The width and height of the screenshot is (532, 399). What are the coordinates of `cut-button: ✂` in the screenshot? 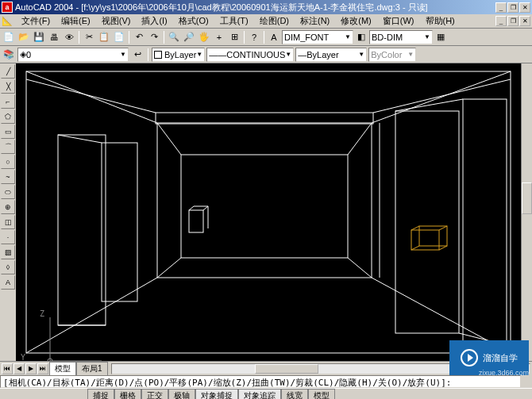 It's located at (89, 37).